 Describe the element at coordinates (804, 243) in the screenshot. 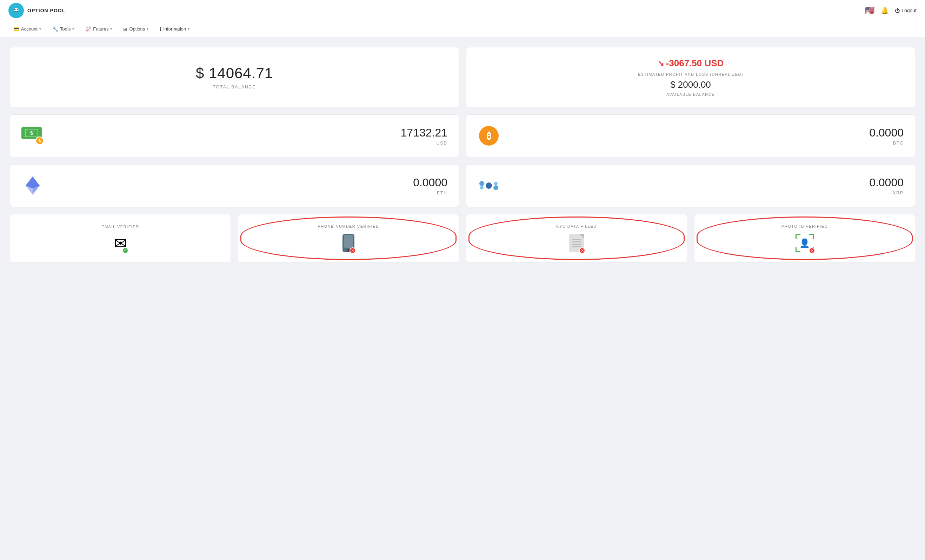

I see `scan-person-icon: 👤` at that location.